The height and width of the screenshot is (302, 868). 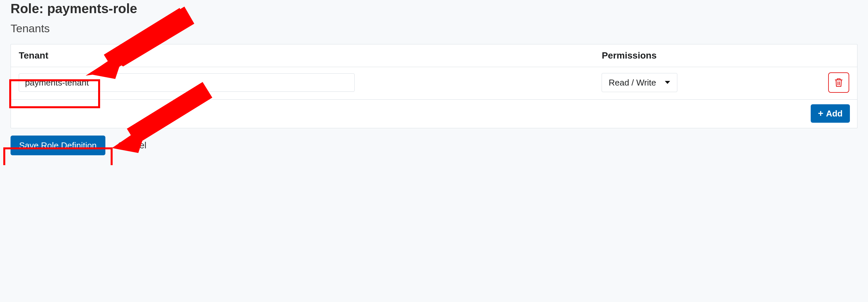 I want to click on permissions-dropdown-value: Read / Write, so click(x=632, y=83).